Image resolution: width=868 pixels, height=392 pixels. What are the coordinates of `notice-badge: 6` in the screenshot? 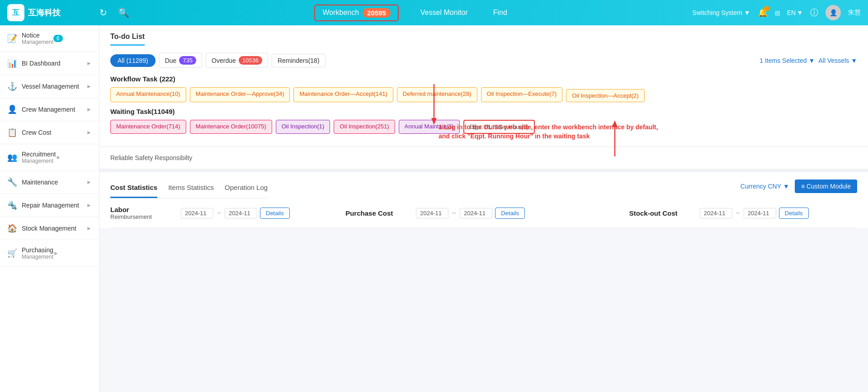 It's located at (58, 38).